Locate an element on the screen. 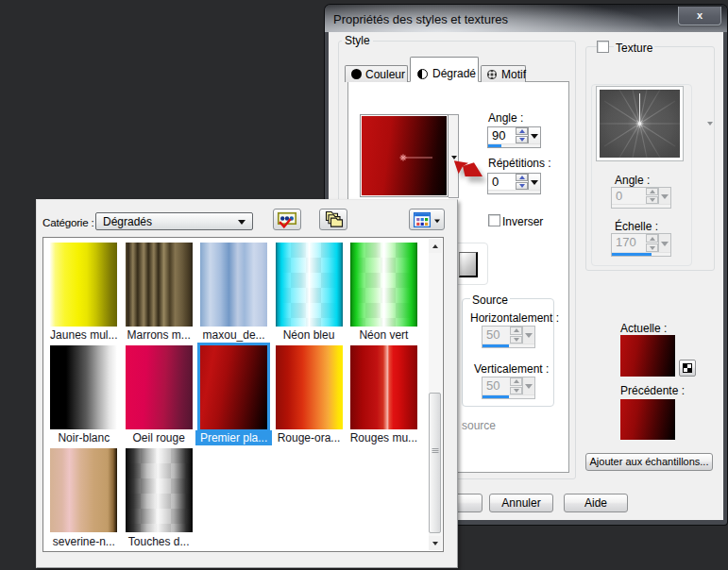  spin-value-field: 170 is located at coordinates (629, 243).